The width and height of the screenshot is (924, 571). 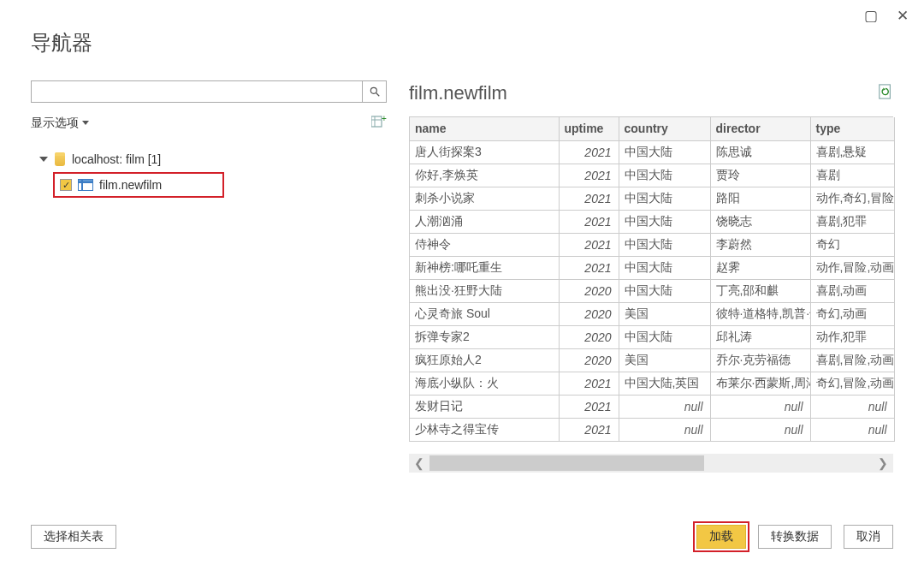 What do you see at coordinates (197, 92) in the screenshot?
I see `search-input` at bounding box center [197, 92].